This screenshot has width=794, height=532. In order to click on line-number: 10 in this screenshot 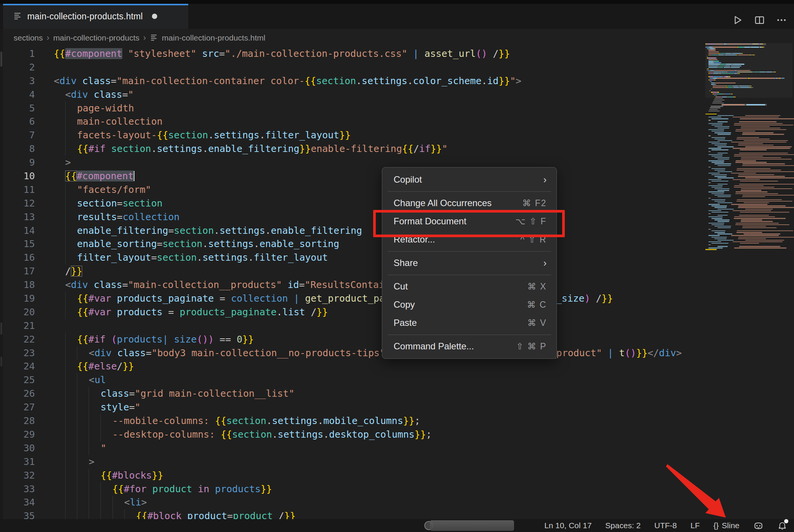, I will do `click(19, 176)`.